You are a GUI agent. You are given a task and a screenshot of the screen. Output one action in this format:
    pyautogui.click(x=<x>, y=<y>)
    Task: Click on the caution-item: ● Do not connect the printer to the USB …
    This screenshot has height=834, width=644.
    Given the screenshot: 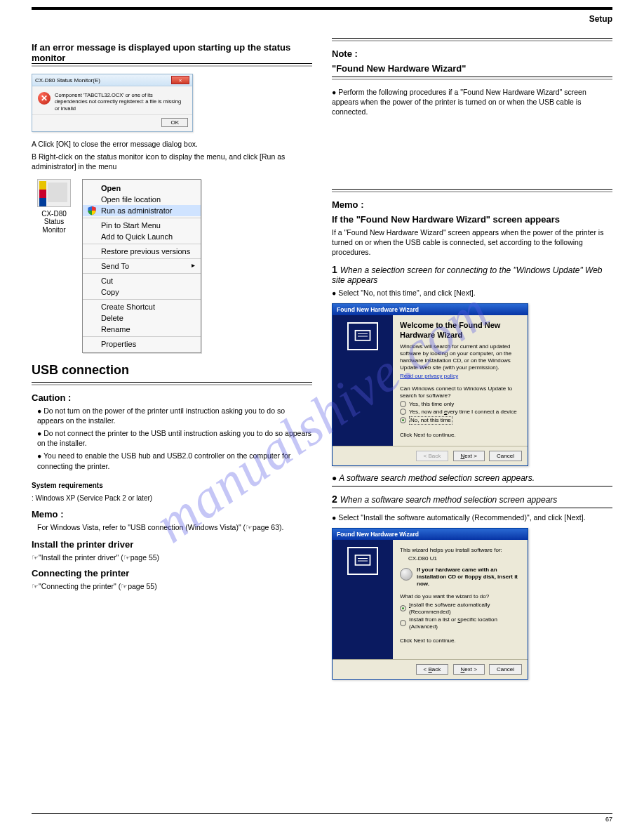 What is the action you would take?
    pyautogui.click(x=172, y=438)
    